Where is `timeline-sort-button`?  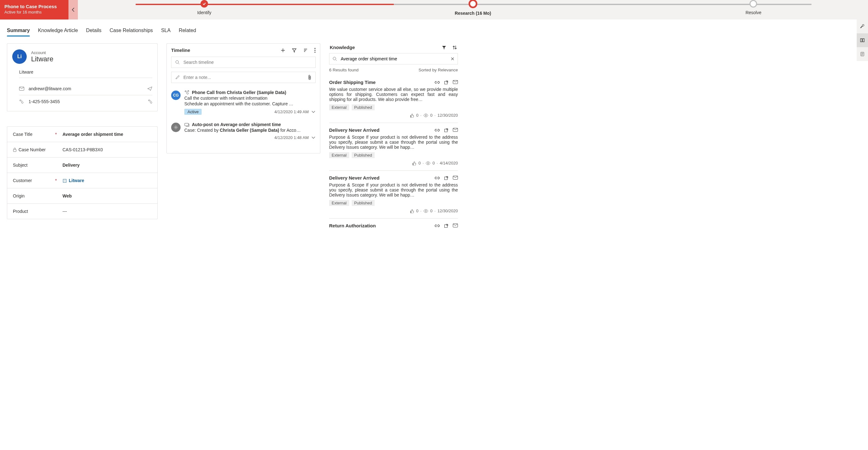 timeline-sort-button is located at coordinates (305, 51).